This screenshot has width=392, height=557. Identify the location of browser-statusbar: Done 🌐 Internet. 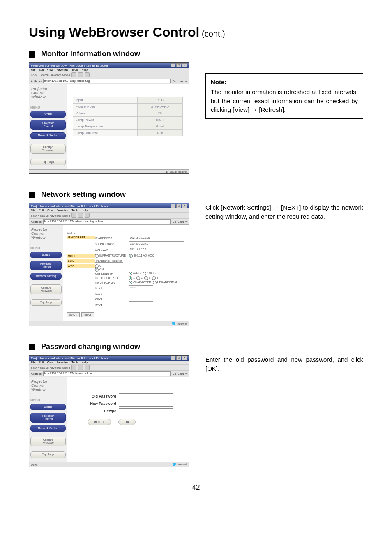
(109, 465).